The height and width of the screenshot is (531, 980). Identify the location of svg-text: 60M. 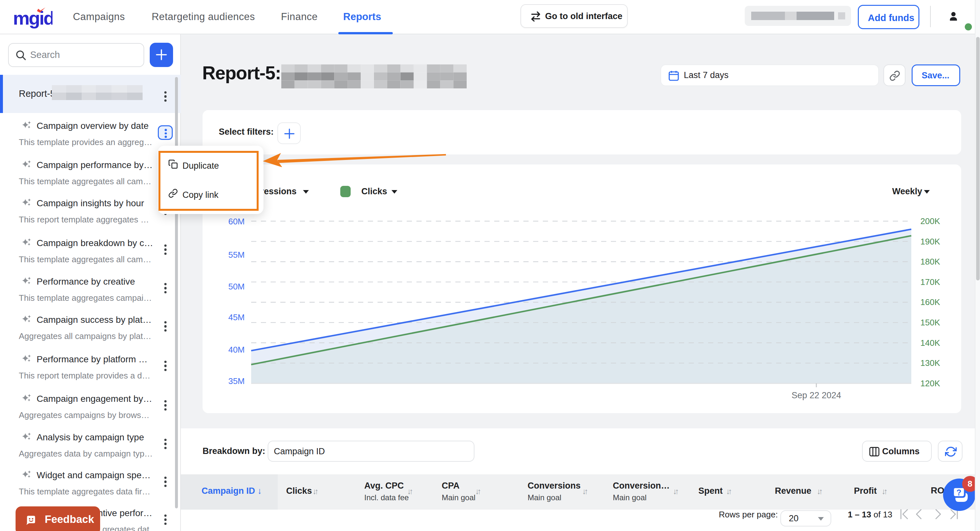
(237, 221).